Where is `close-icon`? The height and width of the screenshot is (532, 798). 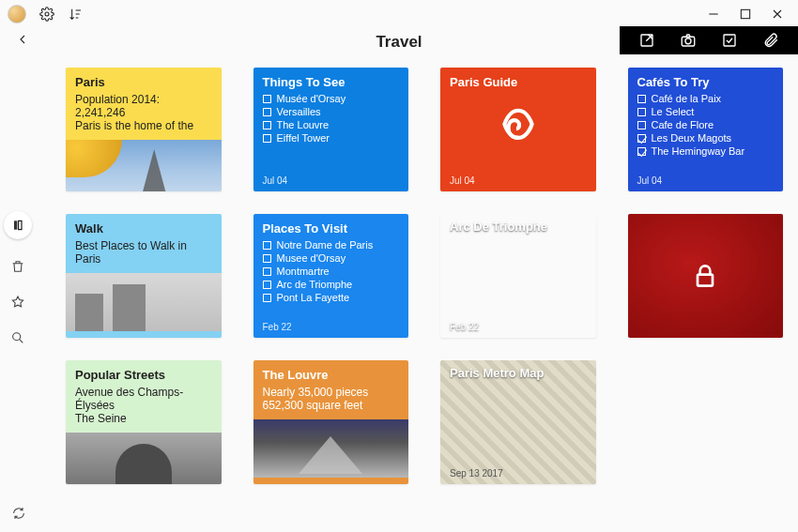 close-icon is located at coordinates (777, 14).